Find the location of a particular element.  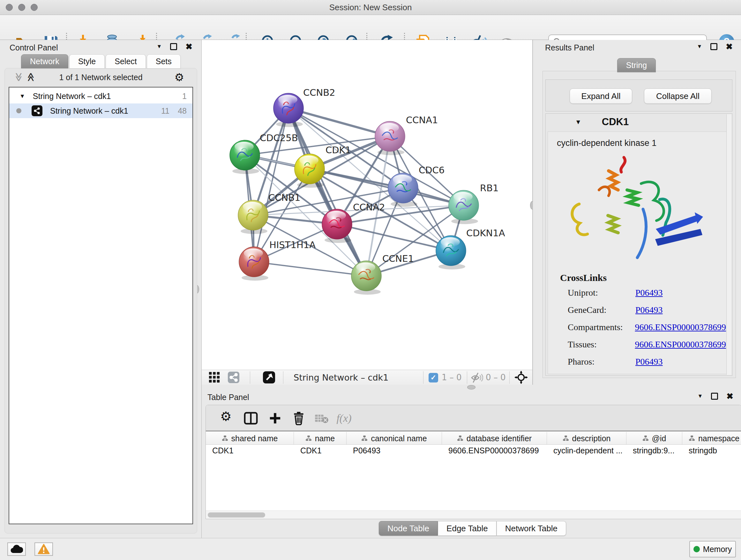

protein-structure-image is located at coordinates (639, 210).